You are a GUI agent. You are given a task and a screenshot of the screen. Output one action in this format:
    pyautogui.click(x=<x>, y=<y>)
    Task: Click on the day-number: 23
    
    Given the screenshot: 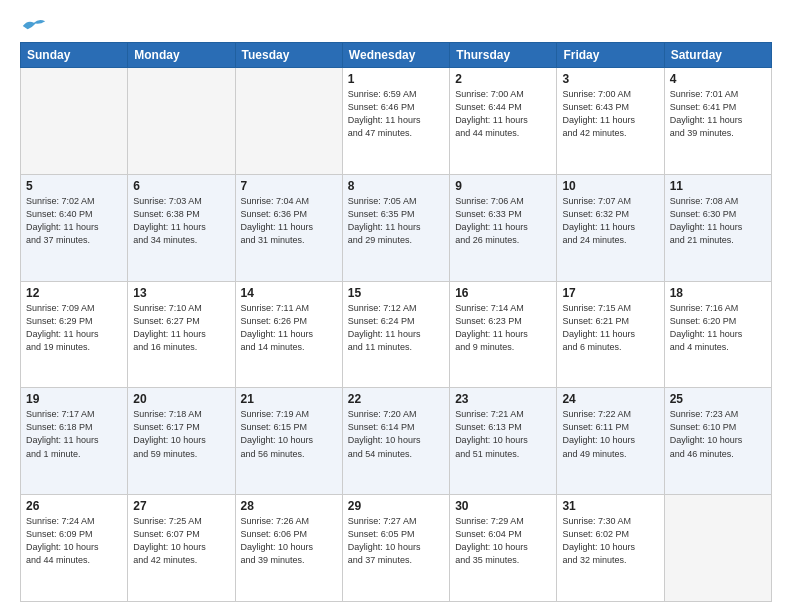 What is the action you would take?
    pyautogui.click(x=503, y=399)
    